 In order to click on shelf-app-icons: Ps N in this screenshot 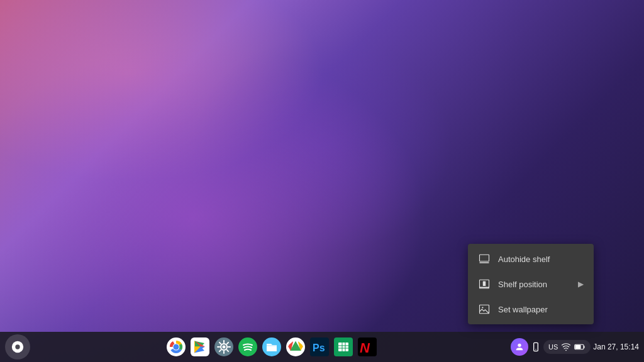, I will do `click(272, 347)`.